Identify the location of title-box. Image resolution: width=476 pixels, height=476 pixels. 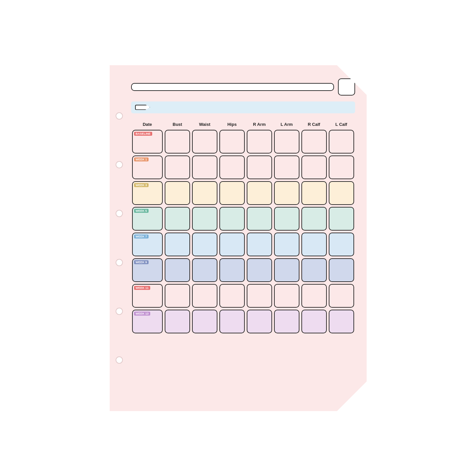
(233, 87).